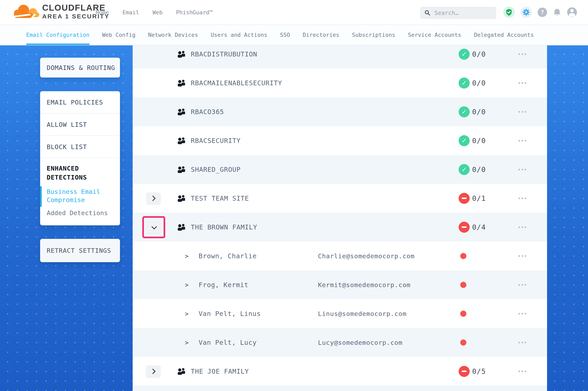 This screenshot has height=391, width=588. Describe the element at coordinates (340, 170) in the screenshot. I see `table-row-group-shared-group: SHARED_GROUP✓0/0` at that location.